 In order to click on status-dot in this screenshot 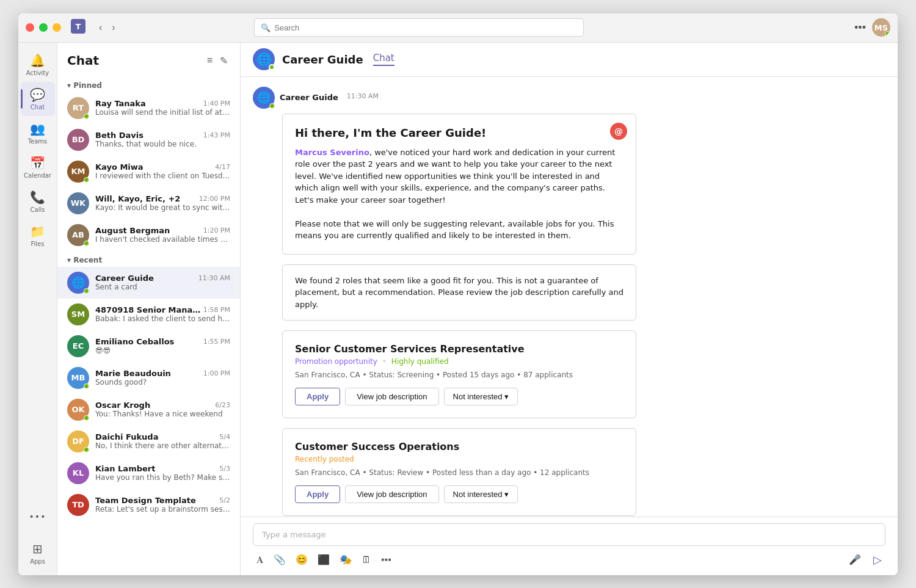, I will do `click(888, 34)`.